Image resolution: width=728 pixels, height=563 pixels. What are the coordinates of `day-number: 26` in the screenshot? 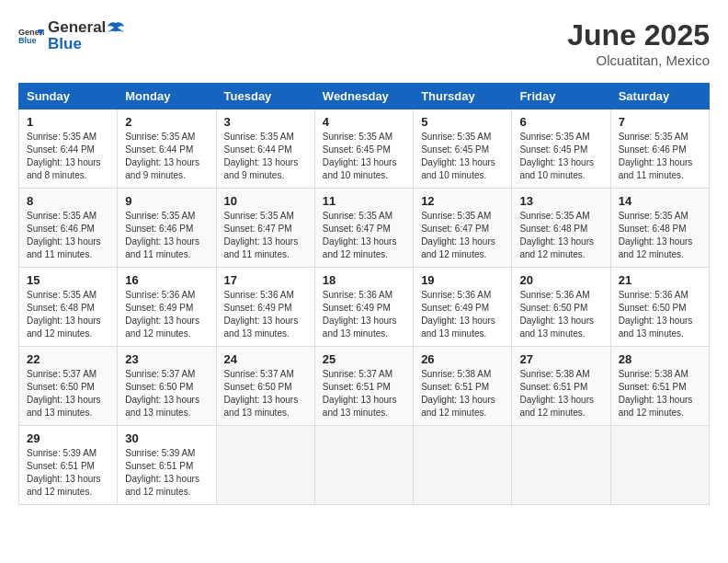 It's located at (462, 359).